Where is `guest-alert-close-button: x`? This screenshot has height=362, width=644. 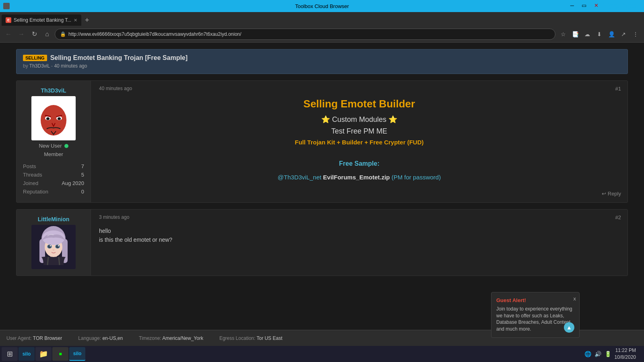 guest-alert-close-button: x is located at coordinates (575, 298).